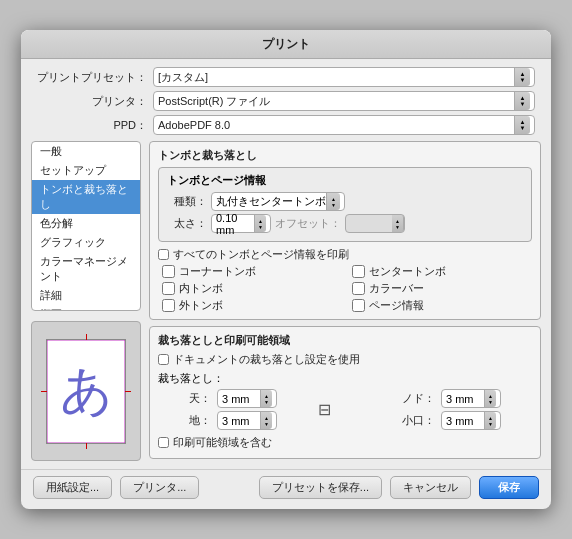 This screenshot has width=572, height=539. I want to click on marks-panel-title: トンボと裁ち落とし, so click(345, 156).